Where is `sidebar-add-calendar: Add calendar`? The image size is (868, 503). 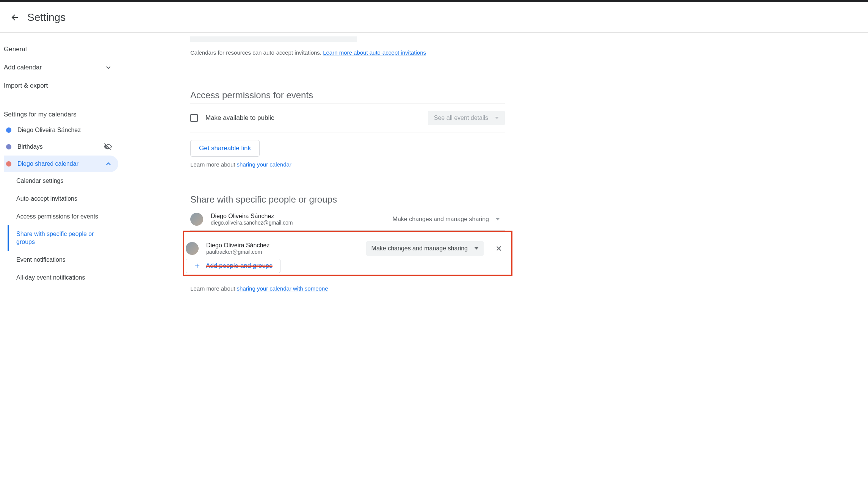 sidebar-add-calendar: Add calendar is located at coordinates (61, 68).